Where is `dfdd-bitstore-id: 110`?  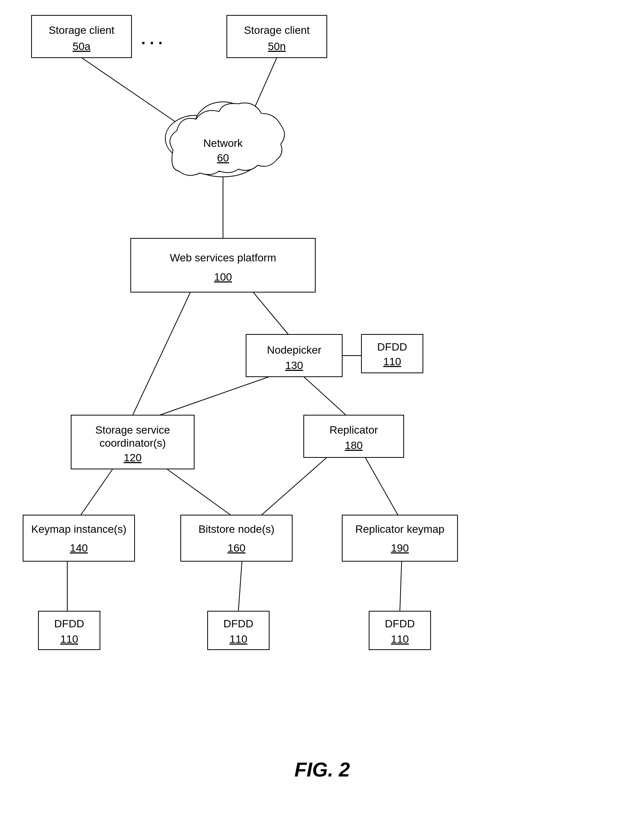
dfdd-bitstore-id: 110 is located at coordinates (238, 639).